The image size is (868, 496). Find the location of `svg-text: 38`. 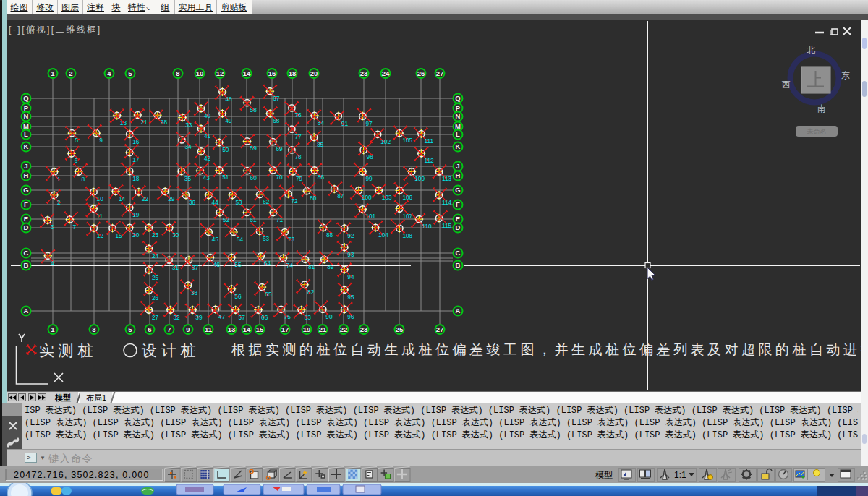

svg-text: 38 is located at coordinates (195, 293).